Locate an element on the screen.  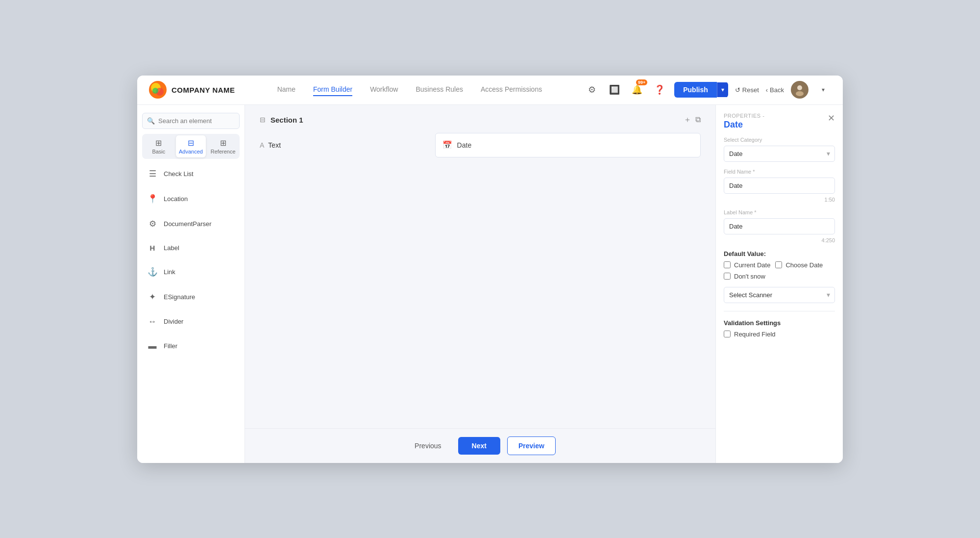
sidebar-item-label: H Label is located at coordinates (191, 248).